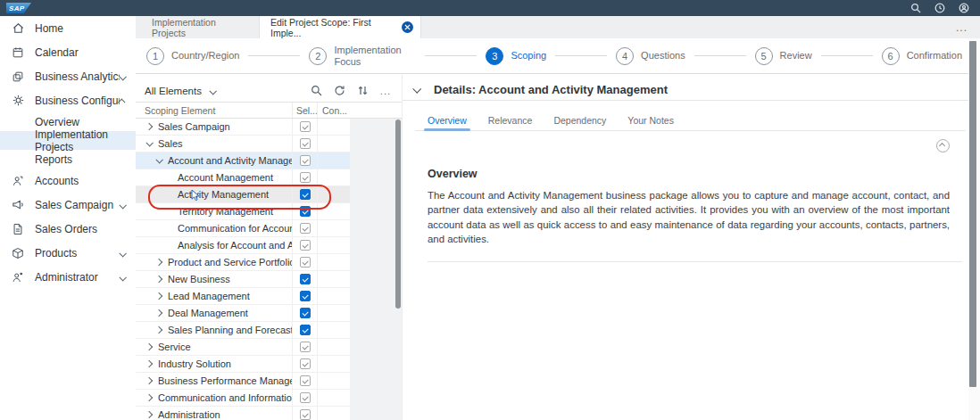  I want to click on sidebar-item-business-analytics: Business Analytics, so click(68, 77).